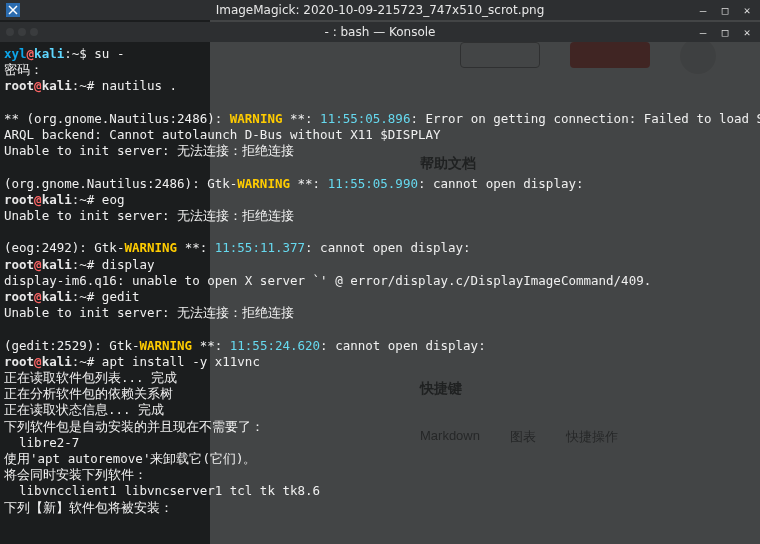  Describe the element at coordinates (380, 491) in the screenshot. I see `terminal-line: libvncclient1 libvncserver1 tcl tk tk8.6` at that location.